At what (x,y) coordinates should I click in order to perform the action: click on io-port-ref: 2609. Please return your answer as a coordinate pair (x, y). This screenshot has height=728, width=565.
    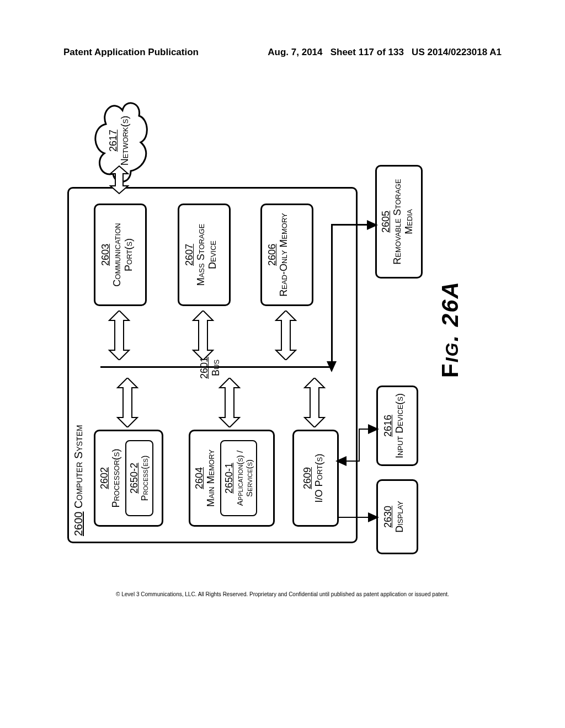
    Looking at the image, I should click on (307, 478).